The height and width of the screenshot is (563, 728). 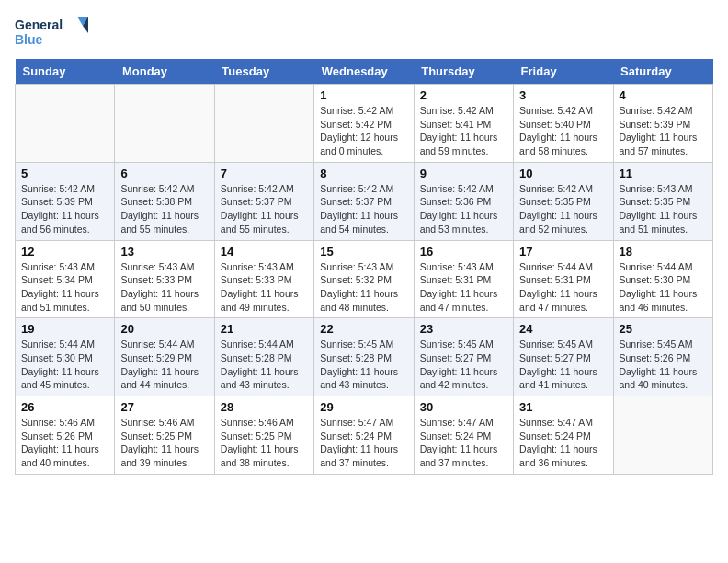 I want to click on day-header-saturday: Saturday, so click(x=663, y=72).